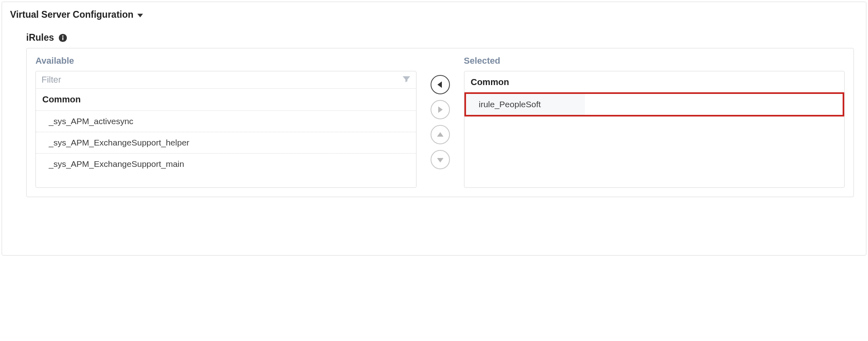 The image size is (868, 341). What do you see at coordinates (406, 80) in the screenshot?
I see `filter-icon` at bounding box center [406, 80].